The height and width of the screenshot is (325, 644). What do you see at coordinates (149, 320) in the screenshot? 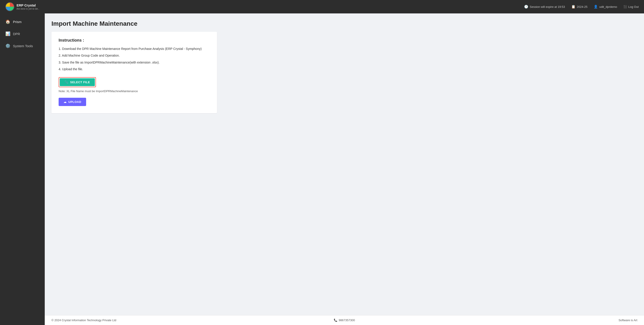
I see `footer-copyright: © 2024 Crystal Information Technology Pr…` at bounding box center [149, 320].